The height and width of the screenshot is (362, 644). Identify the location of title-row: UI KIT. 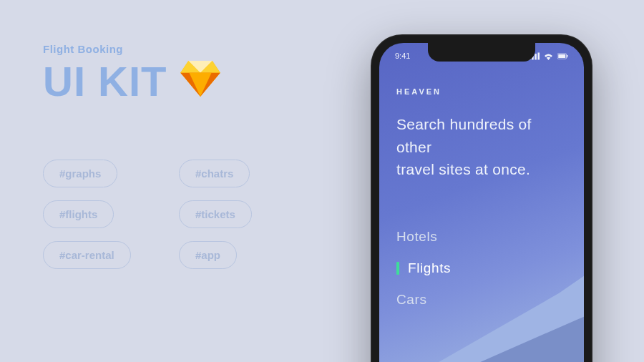
(186, 82).